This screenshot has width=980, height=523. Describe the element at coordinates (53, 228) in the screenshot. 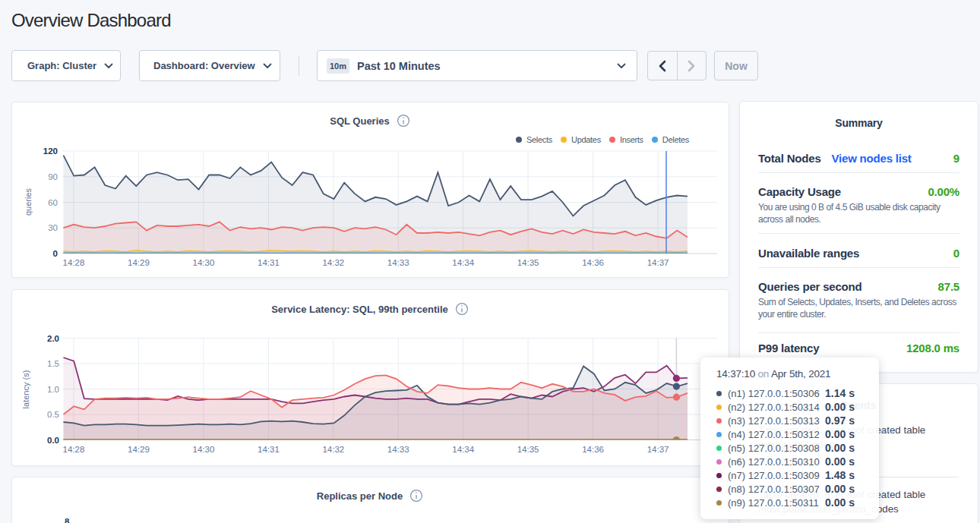

I see `svg-text: 30` at that location.